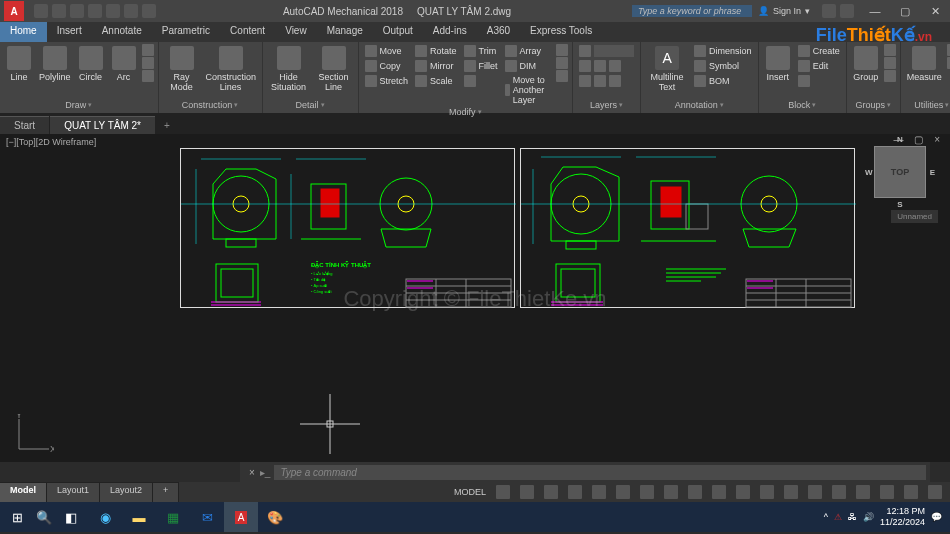  Describe the element at coordinates (599, 492) in the screenshot. I see `osnap-icon` at that location.